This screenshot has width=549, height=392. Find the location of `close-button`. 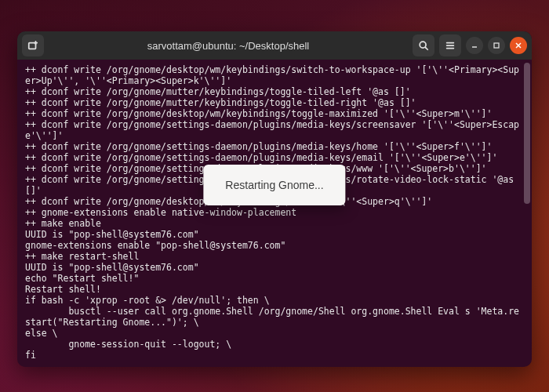

close-button is located at coordinates (518, 45).